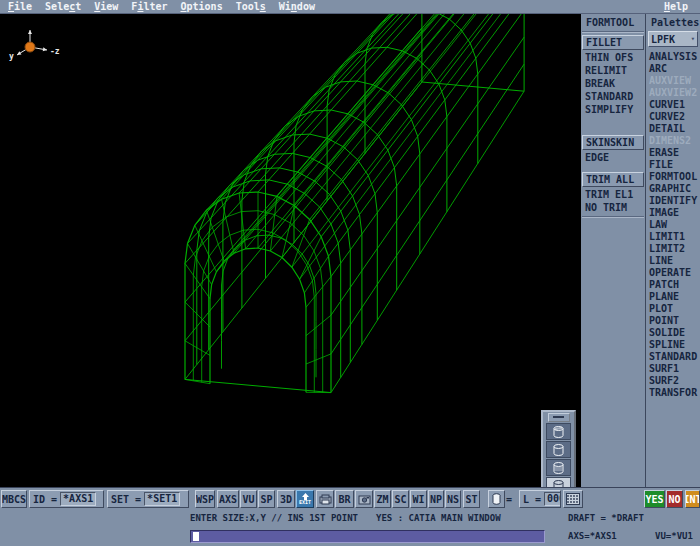  I want to click on palette-item-operate: OPERATE, so click(673, 273).